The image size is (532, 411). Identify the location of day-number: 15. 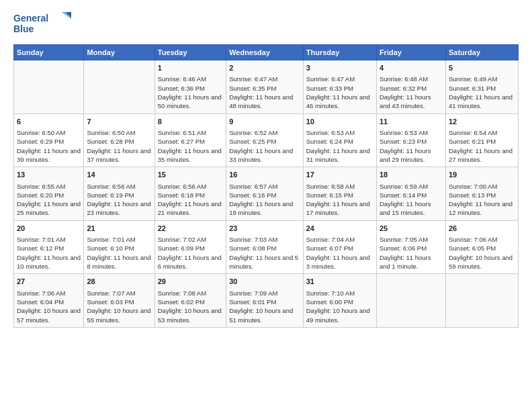
(191, 175).